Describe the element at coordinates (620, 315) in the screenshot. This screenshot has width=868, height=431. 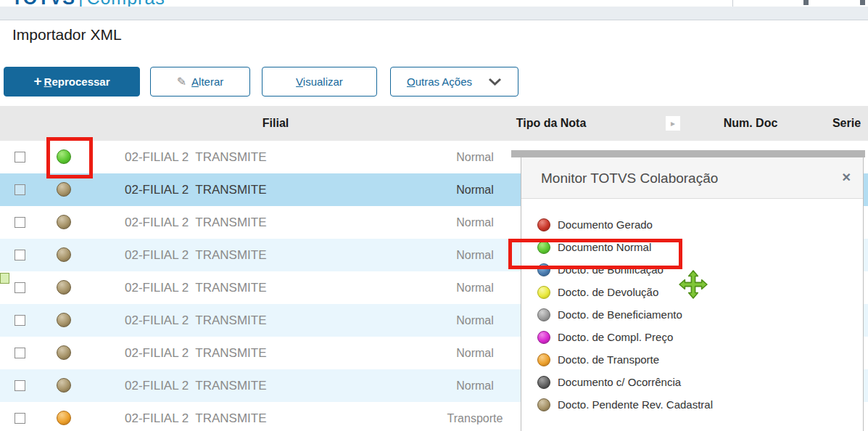
I see `legend-label: Docto. de Beneficiamento` at that location.